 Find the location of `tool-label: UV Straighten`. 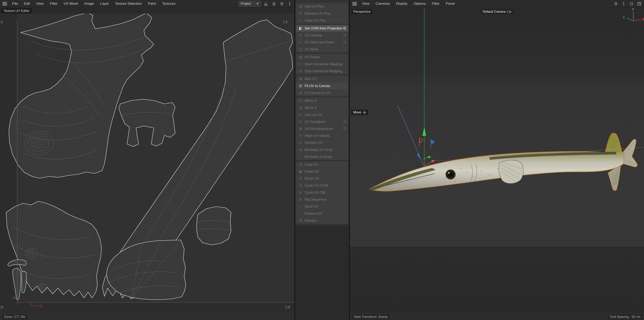

tool-label: UV Straighten is located at coordinates (315, 122).